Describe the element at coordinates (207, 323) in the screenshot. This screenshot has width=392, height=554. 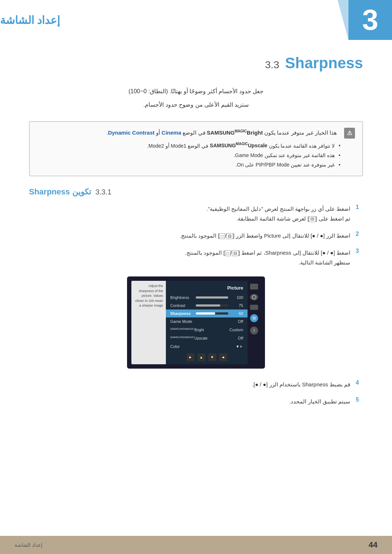
I see `screen-menu: Picture Brightness 100 Contrast` at that location.